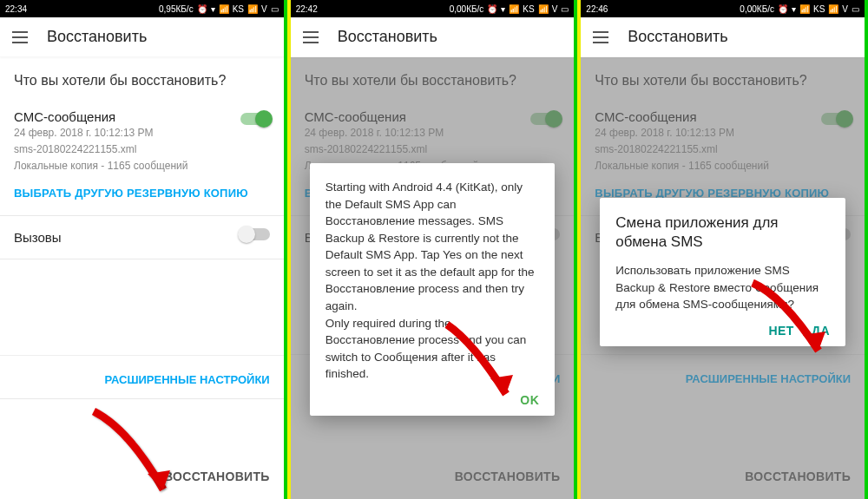  What do you see at coordinates (722, 272) in the screenshot?
I see `confirm-dialog: Смена приложения для обмена SMS Использо…` at bounding box center [722, 272].